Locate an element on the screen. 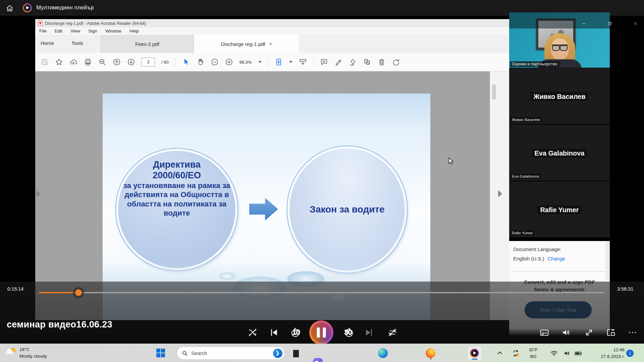  taskbar-firefox-slot is located at coordinates (431, 353).